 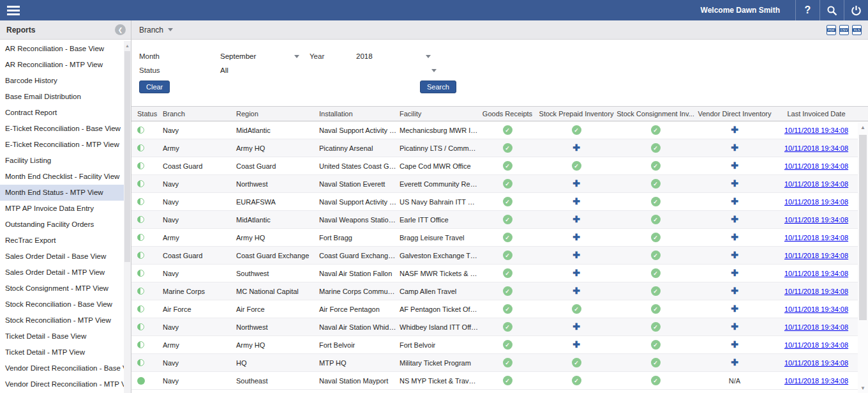 What do you see at coordinates (65, 144) in the screenshot?
I see `sidebar-report-item: E-Ticket Reconciliation - MTP View` at bounding box center [65, 144].